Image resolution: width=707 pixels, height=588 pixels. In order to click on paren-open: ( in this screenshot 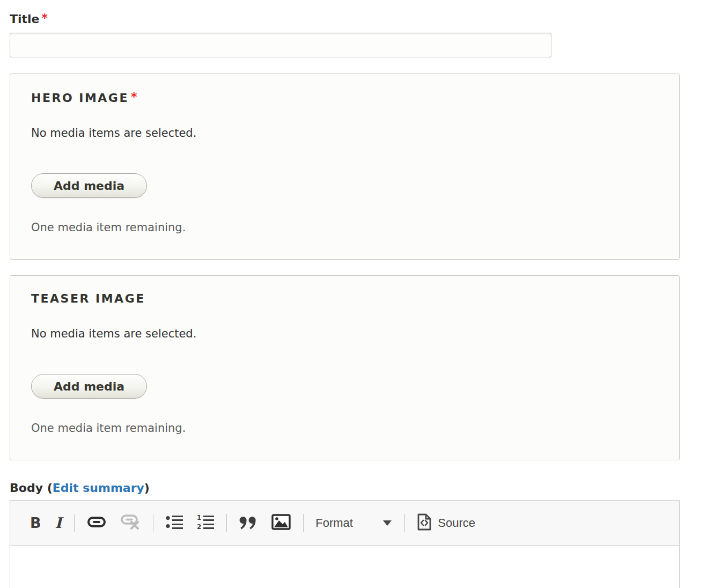, I will do `click(50, 488)`.